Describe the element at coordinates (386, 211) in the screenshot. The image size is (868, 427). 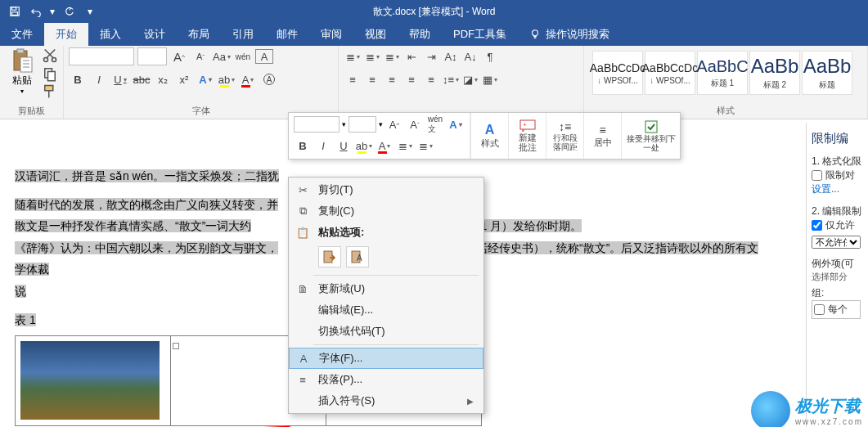
I see `ctx-copy: ⧉ 复制(C)` at that location.